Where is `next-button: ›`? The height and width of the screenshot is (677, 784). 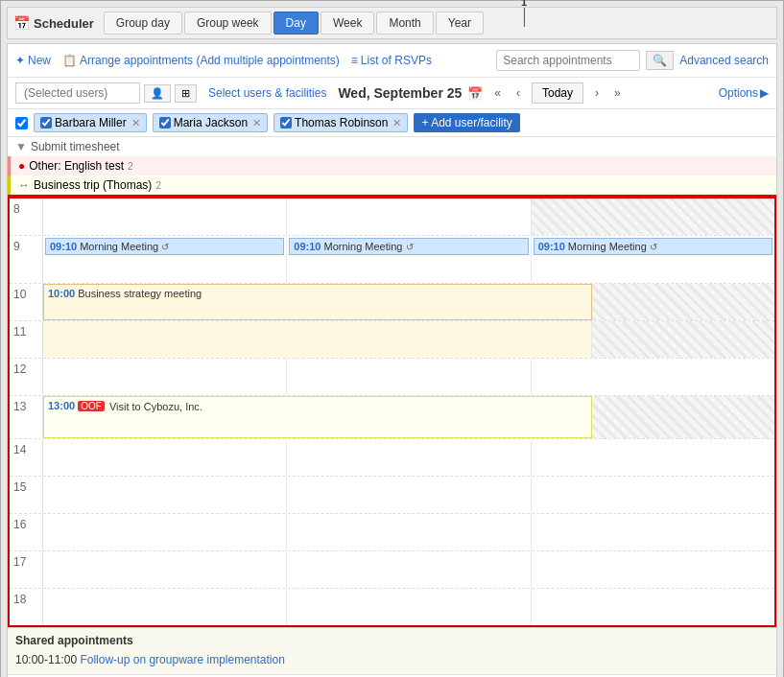
next-button: › is located at coordinates (597, 93).